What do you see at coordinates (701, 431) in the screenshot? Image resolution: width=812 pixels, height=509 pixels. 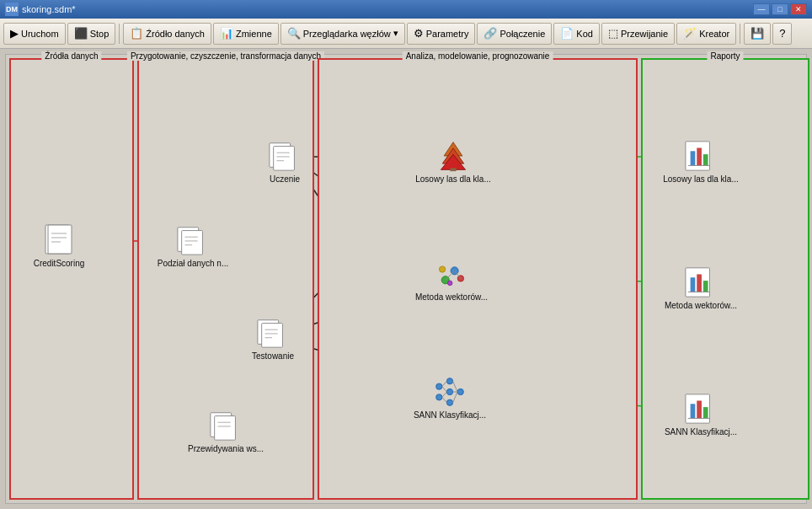 I see `sann-report-label: SANN Klasyfikacj...` at bounding box center [701, 431].